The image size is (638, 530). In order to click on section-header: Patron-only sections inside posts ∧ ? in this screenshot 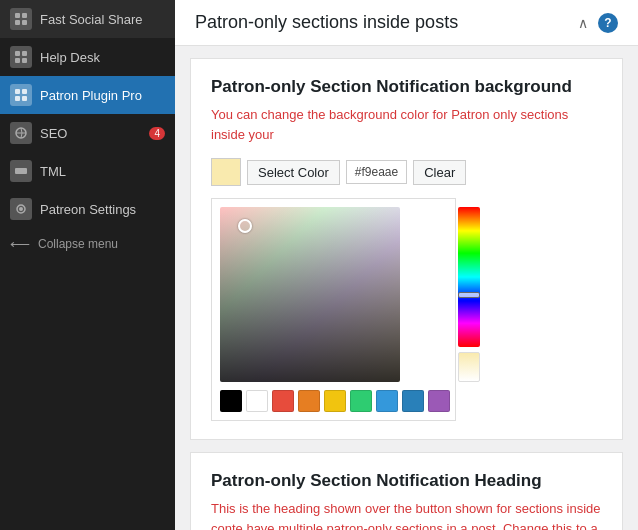, I will do `click(406, 23)`.